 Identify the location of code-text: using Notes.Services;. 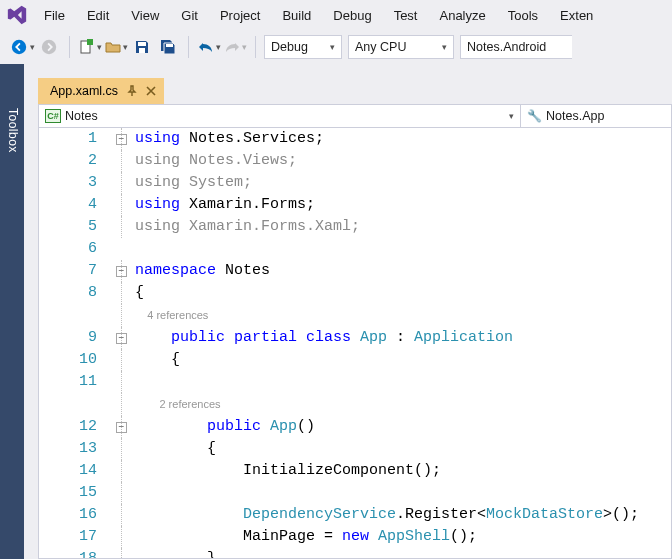
(228, 139).